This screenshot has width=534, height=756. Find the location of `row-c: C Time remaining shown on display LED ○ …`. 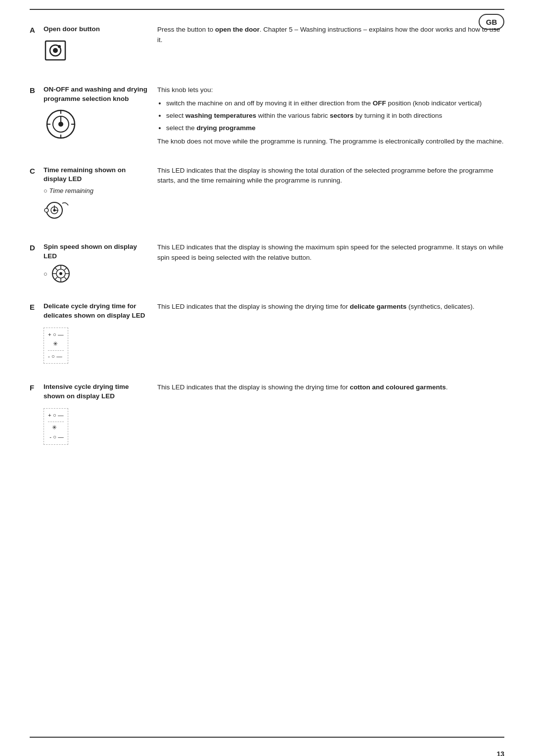

row-c: C Time remaining shown on display LED ○ … is located at coordinates (267, 197).